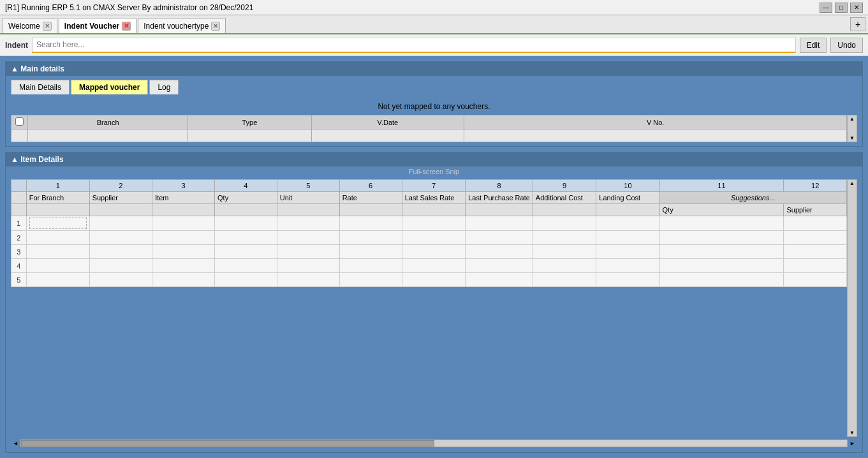 The image size is (868, 458). I want to click on row5-for-branch, so click(57, 280).